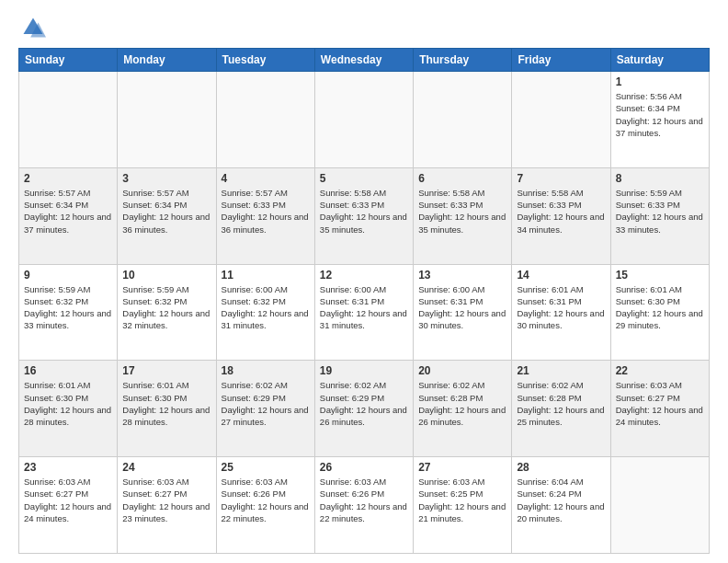 This screenshot has width=728, height=563. I want to click on day-number: 3, so click(166, 178).